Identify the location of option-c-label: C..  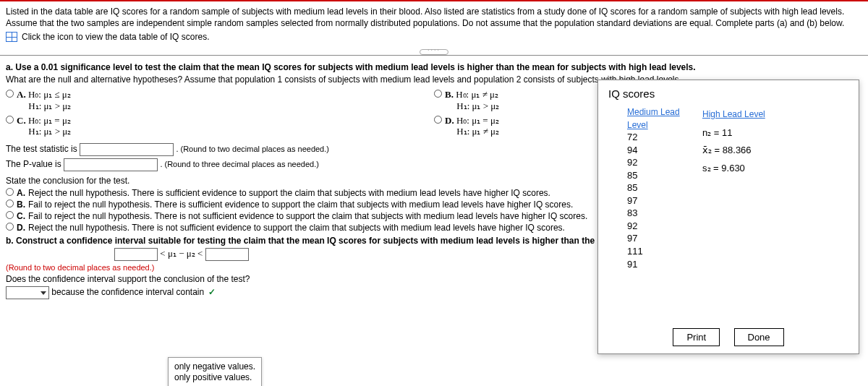
(22, 120).